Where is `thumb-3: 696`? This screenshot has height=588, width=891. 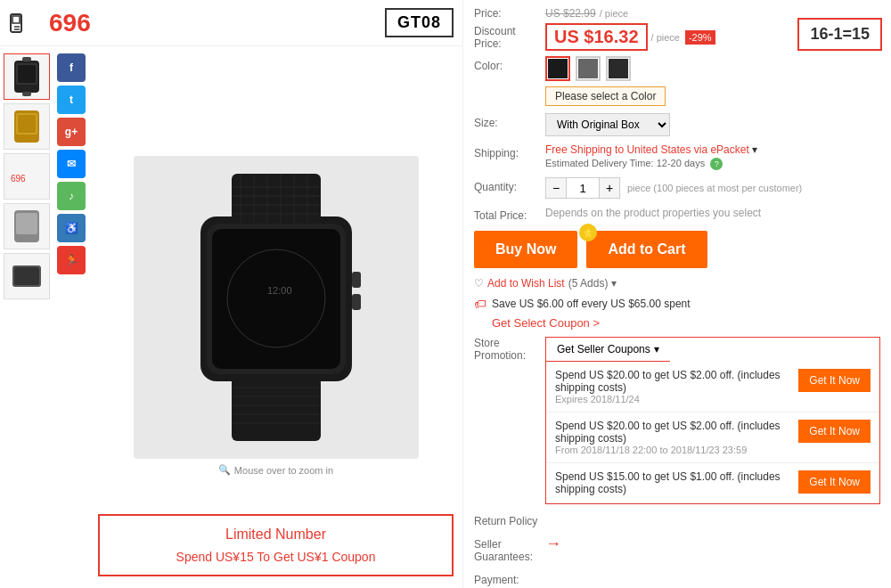 thumb-3: 696 is located at coordinates (27, 176).